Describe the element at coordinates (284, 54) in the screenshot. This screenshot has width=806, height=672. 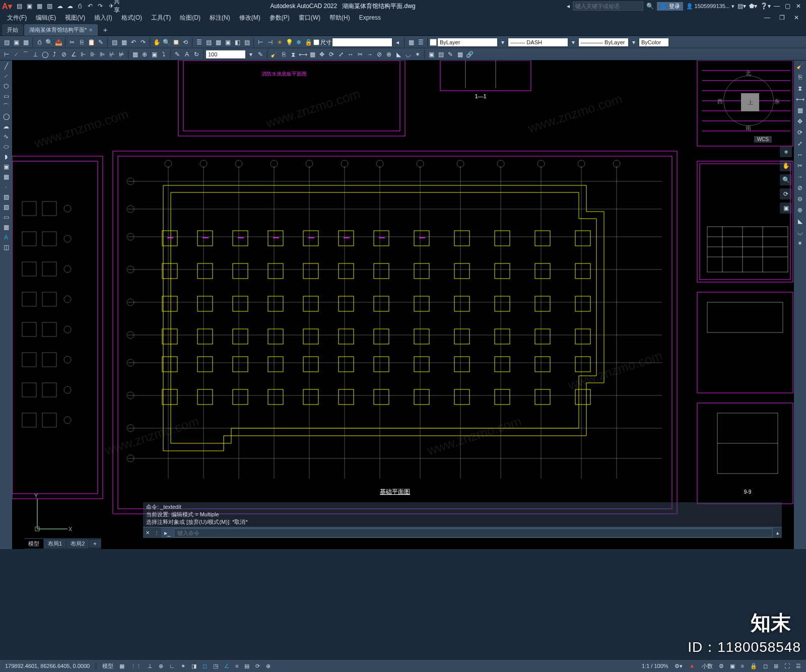
I see `mod-copy-icon: ⎘` at that location.